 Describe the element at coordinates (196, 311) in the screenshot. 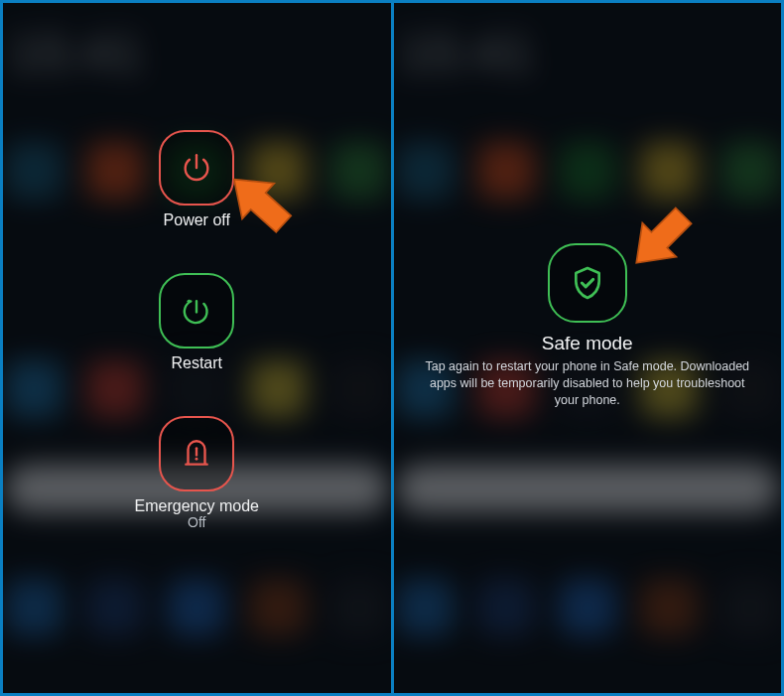

I see `restart-icon` at that location.